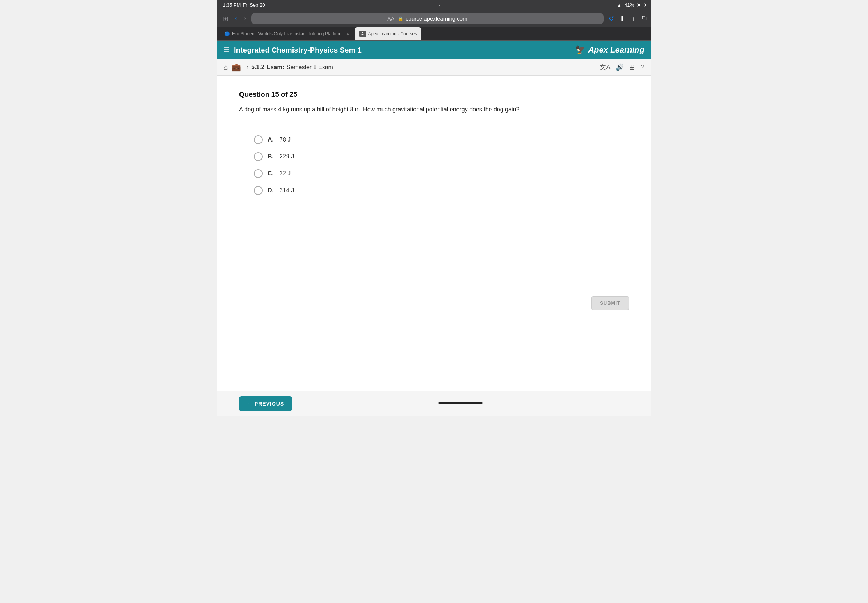  I want to click on submit-button: SUBMIT, so click(610, 303).